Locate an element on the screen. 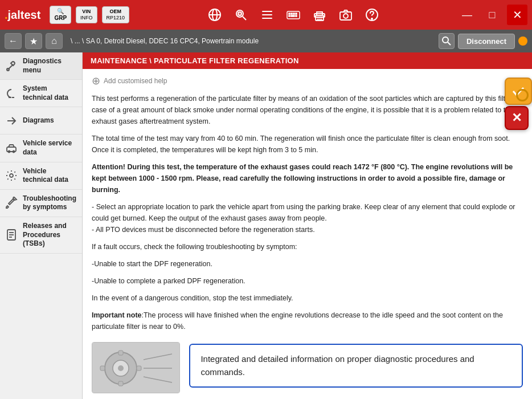  disconnect-button: Disconnect is located at coordinates (486, 41).